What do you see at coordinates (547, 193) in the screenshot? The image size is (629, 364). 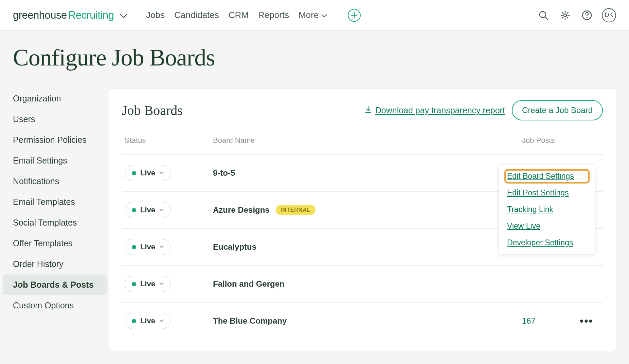 I see `dropdown-item: Edit Post Settings` at bounding box center [547, 193].